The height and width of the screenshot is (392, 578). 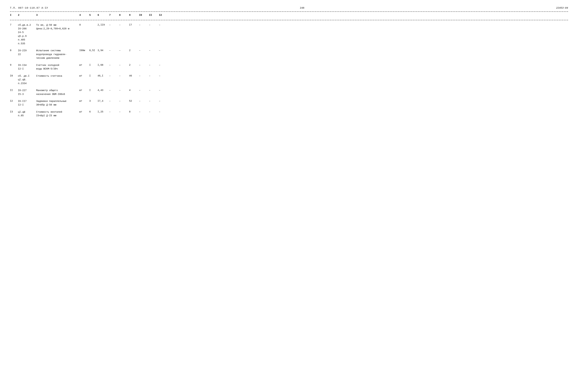 I want to click on row-12-c7: –, so click(x=114, y=101).